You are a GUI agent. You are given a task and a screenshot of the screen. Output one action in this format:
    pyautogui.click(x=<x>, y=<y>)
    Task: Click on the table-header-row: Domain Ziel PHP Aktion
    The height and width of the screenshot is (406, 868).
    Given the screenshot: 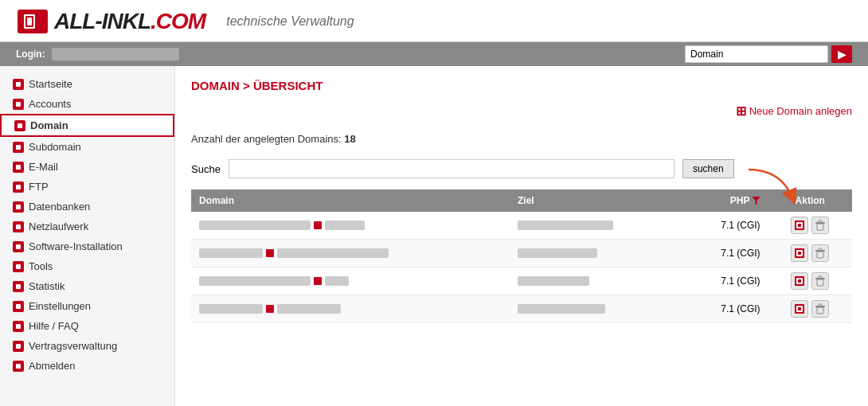 What is the action you would take?
    pyautogui.click(x=522, y=201)
    